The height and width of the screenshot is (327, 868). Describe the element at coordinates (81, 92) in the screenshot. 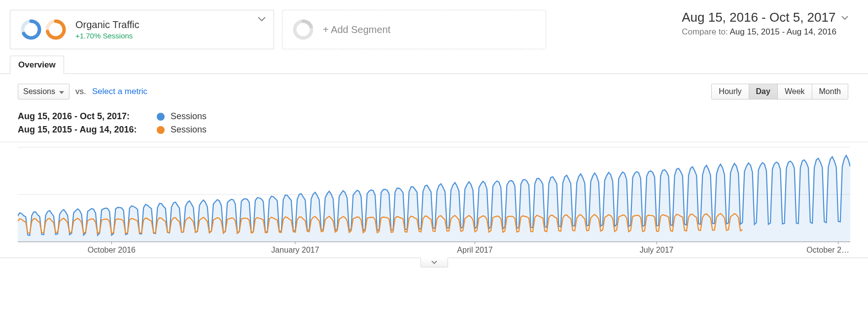

I see `vs-label: vs.` at that location.